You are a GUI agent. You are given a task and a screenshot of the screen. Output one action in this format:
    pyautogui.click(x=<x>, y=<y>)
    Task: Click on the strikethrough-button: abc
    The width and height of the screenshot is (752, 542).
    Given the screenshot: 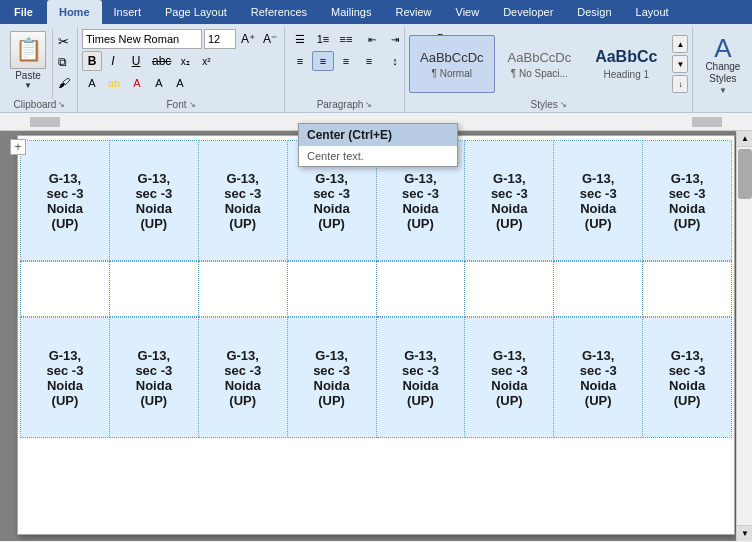 What is the action you would take?
    pyautogui.click(x=162, y=61)
    